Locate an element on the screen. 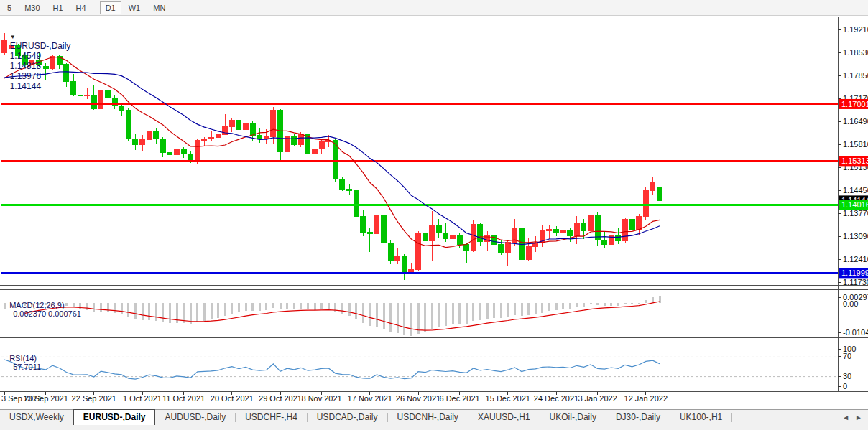 This screenshot has height=430, width=868. tab-scroll-right-button: ► is located at coordinates (859, 418).